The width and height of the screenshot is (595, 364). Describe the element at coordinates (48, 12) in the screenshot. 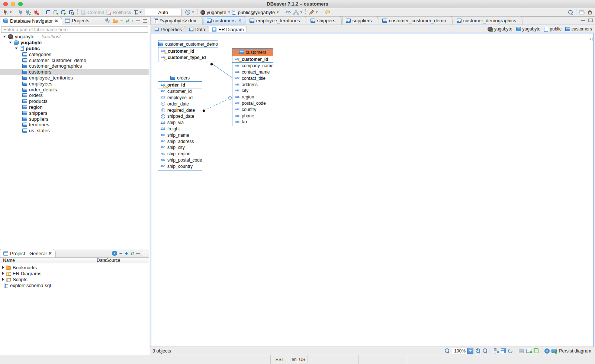

I see `sql-editor-button` at that location.